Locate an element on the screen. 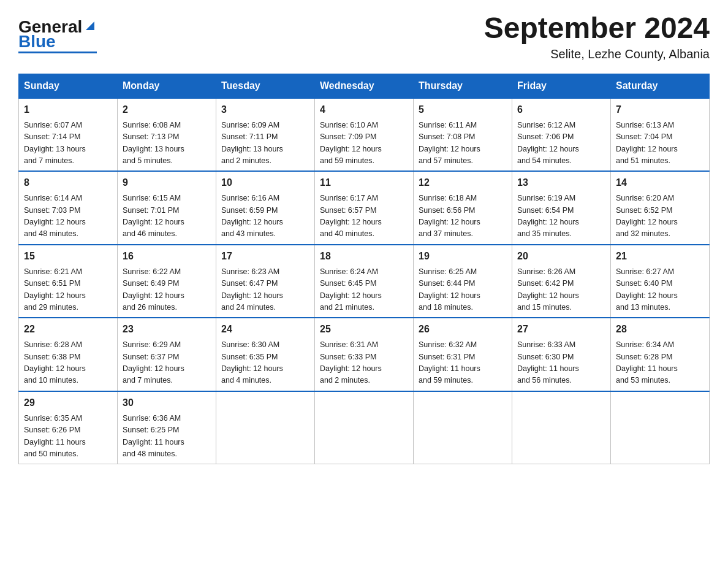  calendar-day-cell: 30 Sunrise: 6:36 AM Sunset: 6:25 PM Dayl… is located at coordinates (167, 428).